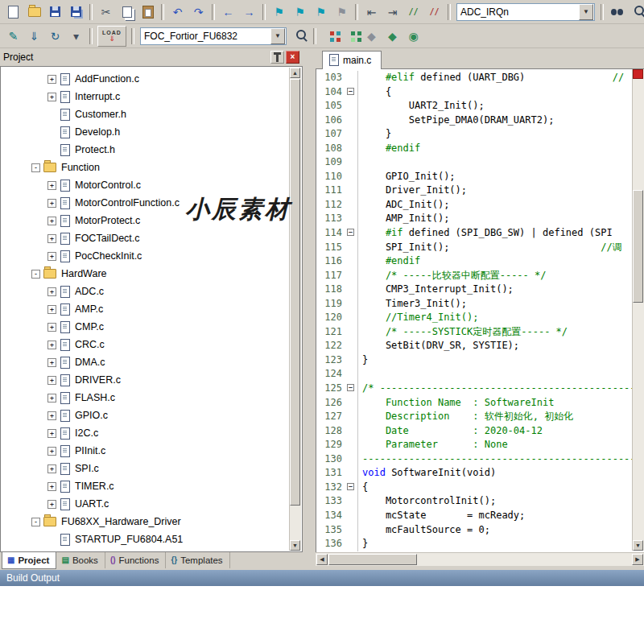 This screenshot has height=644, width=644. I want to click on build-target-icon: ⇓, so click(34, 36).